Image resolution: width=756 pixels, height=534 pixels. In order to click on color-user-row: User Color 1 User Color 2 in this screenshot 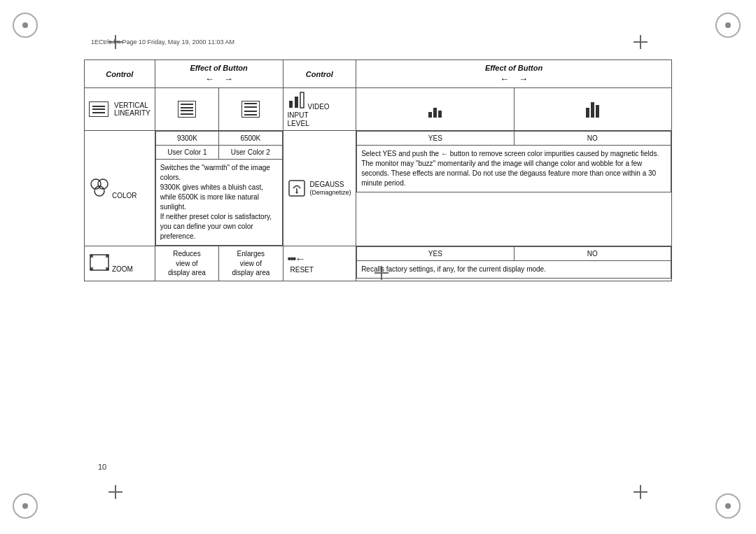, I will do `click(218, 153)`.